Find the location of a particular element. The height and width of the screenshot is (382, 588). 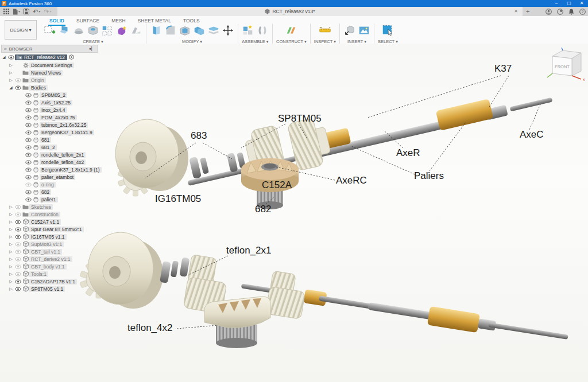

browser-item: ▷POM_4x2x0.75 is located at coordinates (49, 117).